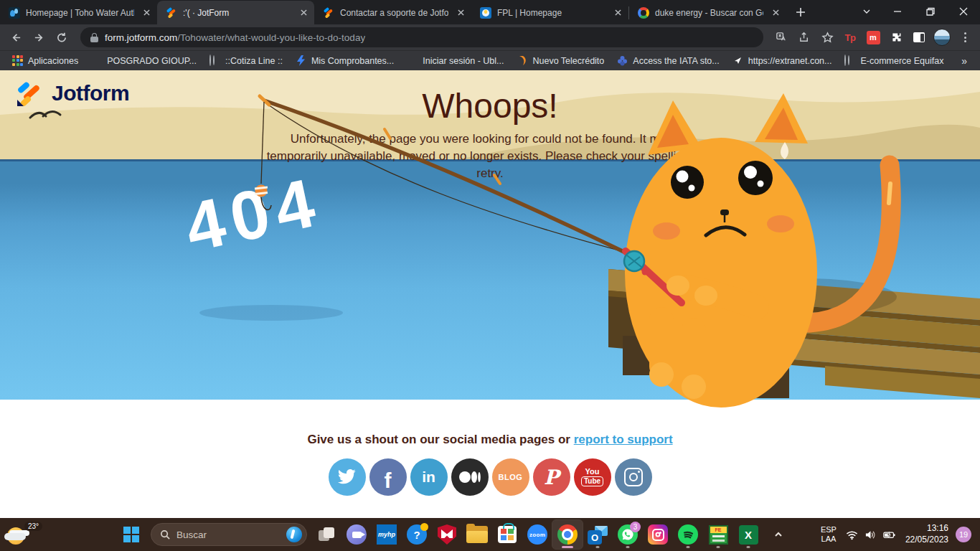  What do you see at coordinates (490, 156) in the screenshot?
I see `error-message: Unfortunately, the page you were looking…` at bounding box center [490, 156].